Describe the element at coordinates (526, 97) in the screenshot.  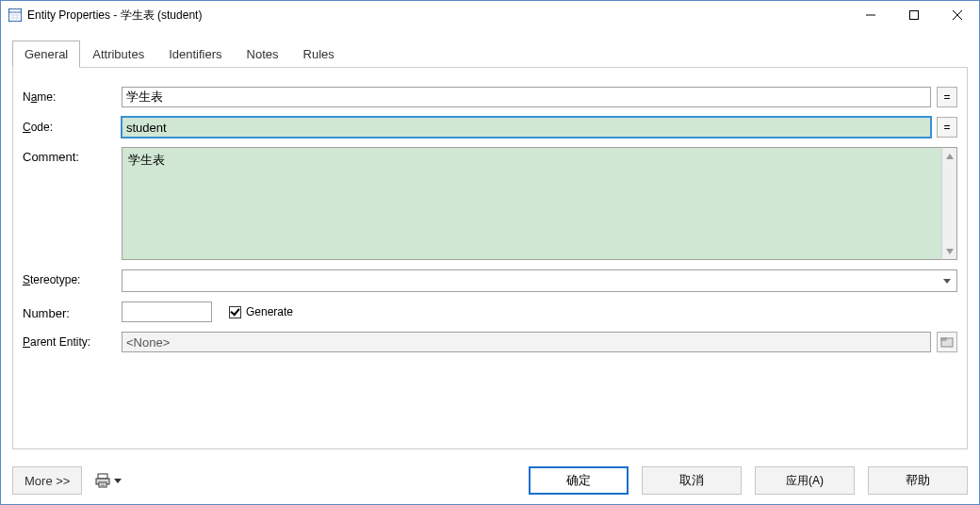
I see `name-input` at that location.